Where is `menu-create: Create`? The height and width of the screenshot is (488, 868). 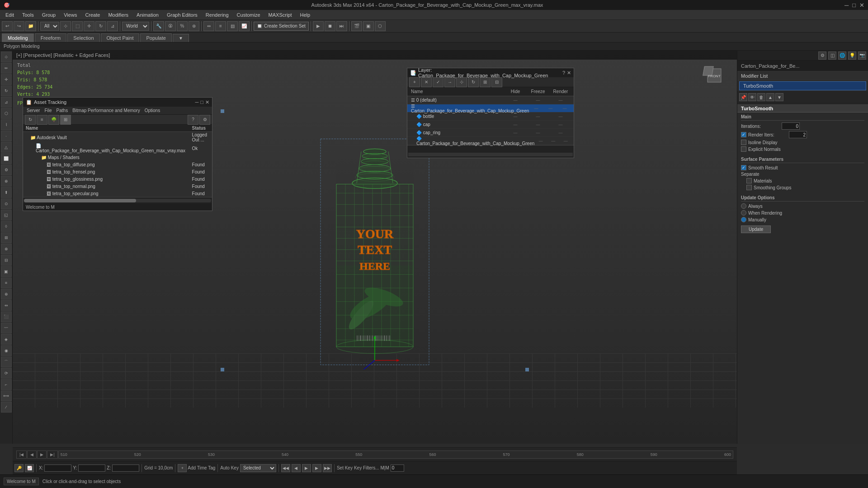
menu-create: Create is located at coordinates (92, 15).